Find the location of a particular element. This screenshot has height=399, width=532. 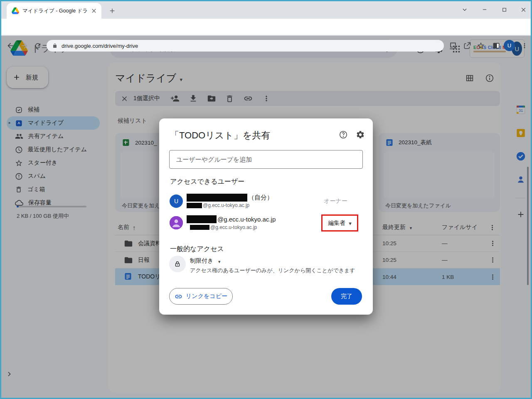

drive-favicon-icon is located at coordinates (15, 11).